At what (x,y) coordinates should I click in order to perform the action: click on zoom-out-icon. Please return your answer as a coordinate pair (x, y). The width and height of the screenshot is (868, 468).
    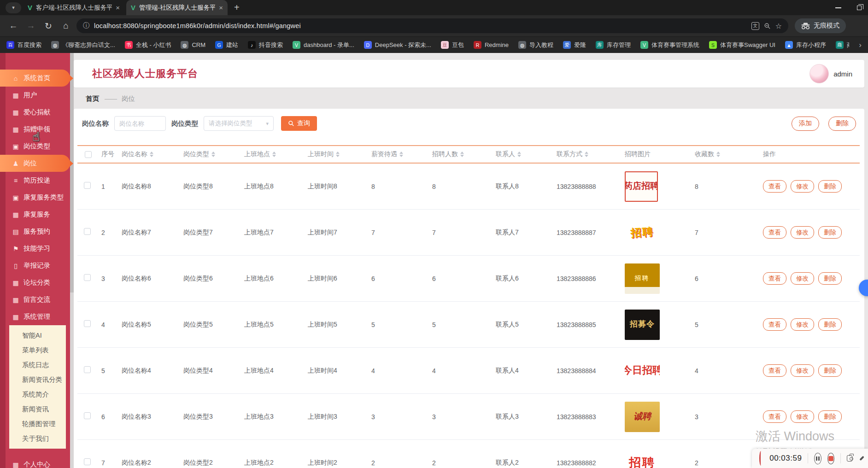
    Looking at the image, I should click on (768, 26).